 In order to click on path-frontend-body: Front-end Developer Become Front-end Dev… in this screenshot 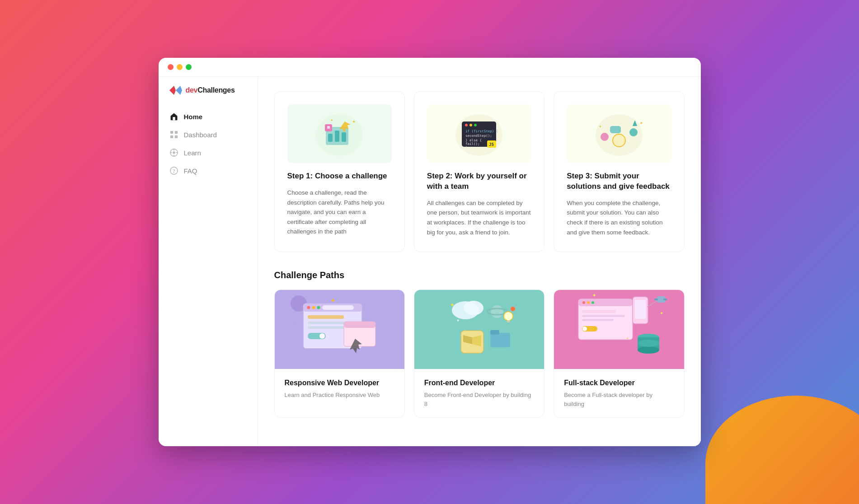, I will do `click(479, 393)`.